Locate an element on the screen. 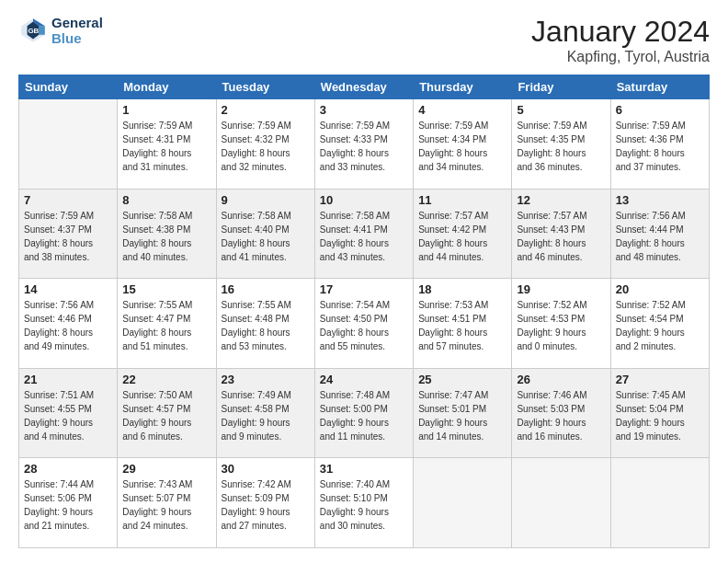 The width and height of the screenshot is (728, 563). day-number: 30 is located at coordinates (266, 469).